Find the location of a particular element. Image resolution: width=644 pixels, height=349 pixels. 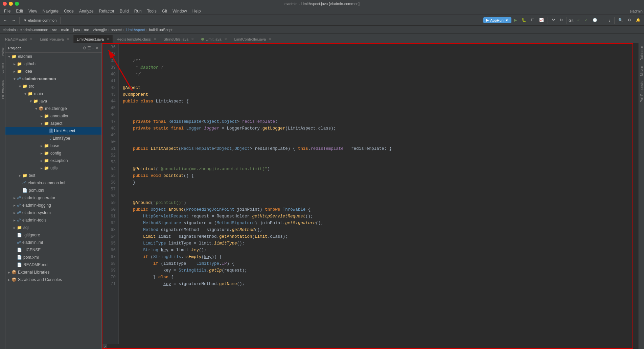

toolbar-back: ← is located at coordinates (5, 20).